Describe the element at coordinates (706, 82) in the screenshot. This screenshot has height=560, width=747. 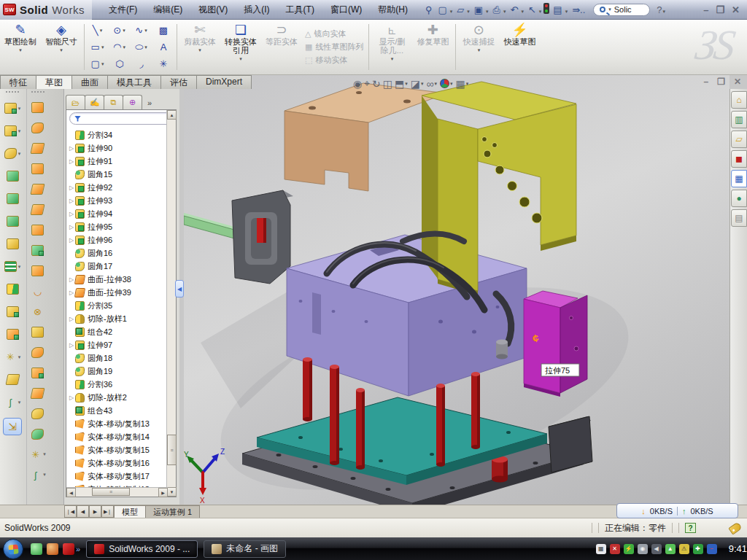
I see `doc-minimize-button: –` at that location.